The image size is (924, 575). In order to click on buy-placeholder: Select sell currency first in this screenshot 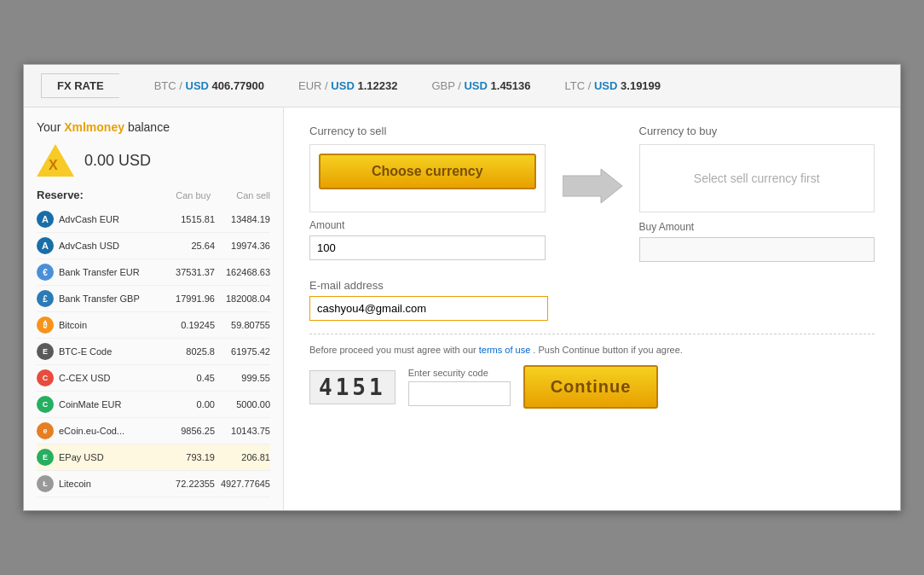, I will do `click(757, 178)`.